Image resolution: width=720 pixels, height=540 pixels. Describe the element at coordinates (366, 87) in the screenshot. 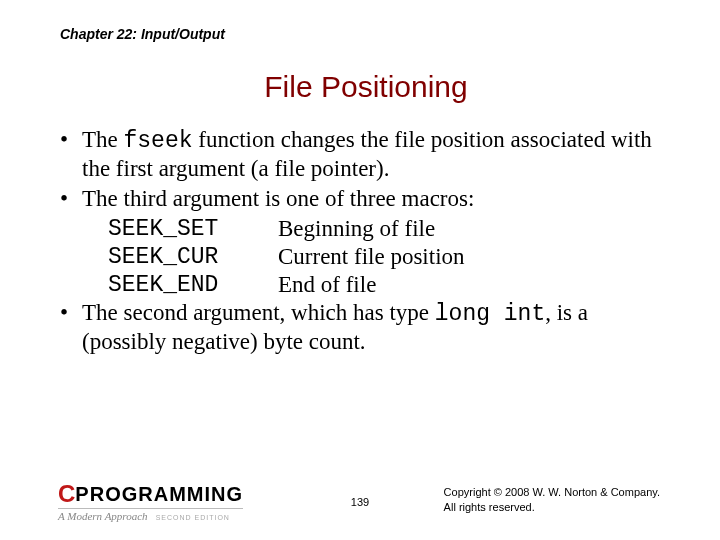

I see `slide-title: File Positioning` at that location.